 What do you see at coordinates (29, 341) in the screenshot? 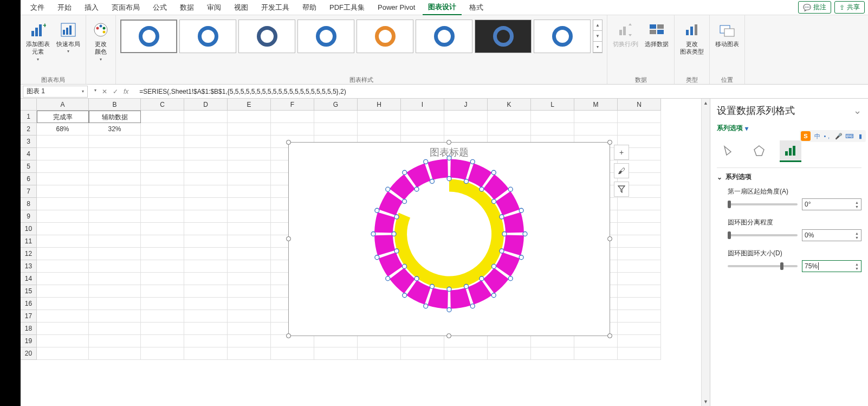
I see `row-header-19: 19` at bounding box center [29, 341].